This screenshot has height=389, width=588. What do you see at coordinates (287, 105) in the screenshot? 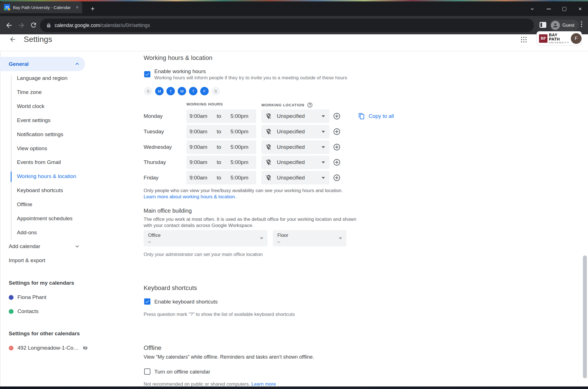
I see `working-location-column-header: WORKING LOCATION` at bounding box center [287, 105].